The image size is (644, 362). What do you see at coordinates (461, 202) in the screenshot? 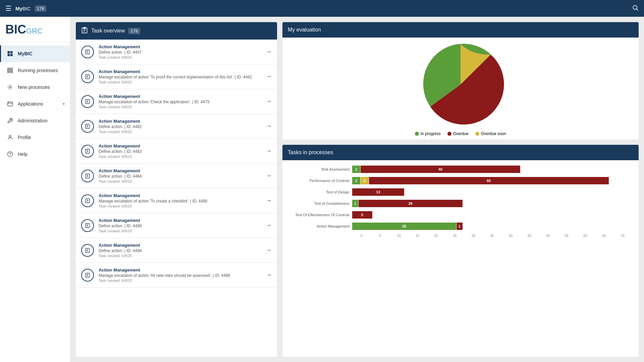
I see `bar-chart-content: Risk Assessment240Performance of Control…` at bounding box center [461, 202].